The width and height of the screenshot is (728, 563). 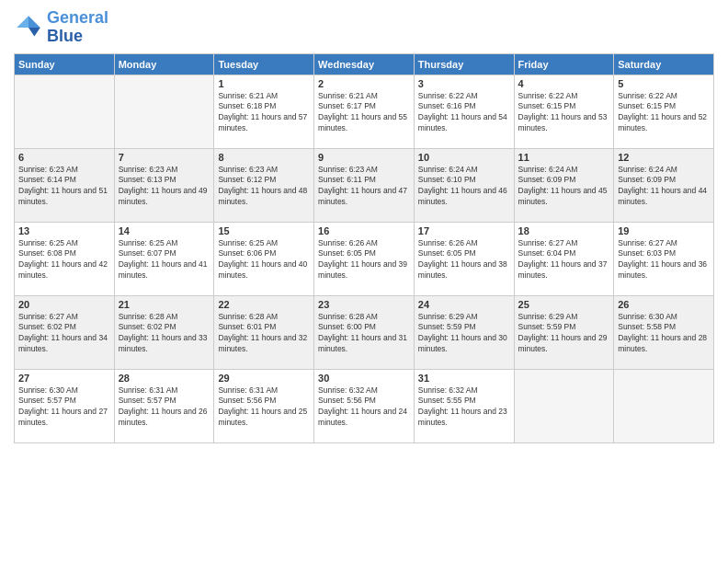 What do you see at coordinates (664, 185) in the screenshot?
I see `calendar-cell: 12Sunrise: 6:24 AMSunset: 6:09 PMDayligh…` at bounding box center [664, 185].